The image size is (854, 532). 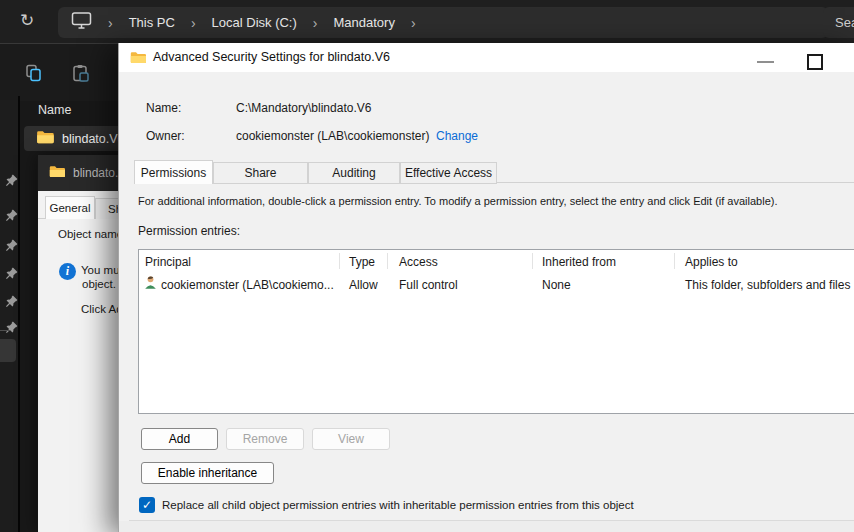 I want to click on tab-general: General, so click(x=70, y=208).